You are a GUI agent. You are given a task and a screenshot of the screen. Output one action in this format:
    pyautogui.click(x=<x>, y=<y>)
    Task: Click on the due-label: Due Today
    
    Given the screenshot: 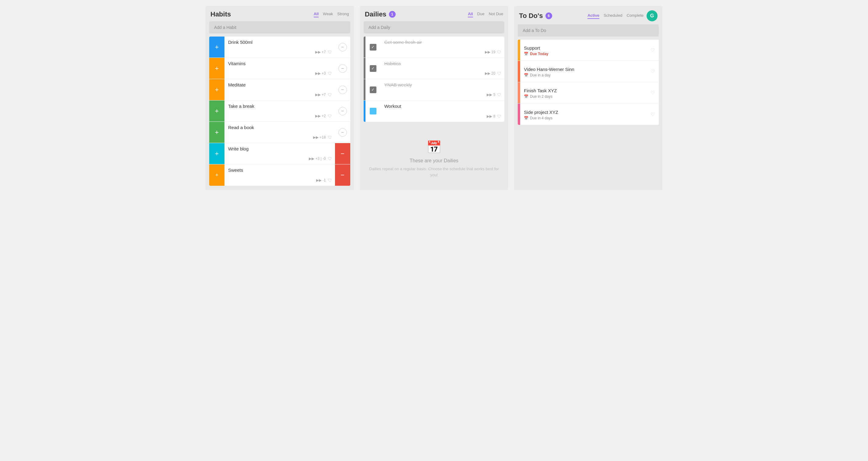 What is the action you would take?
    pyautogui.click(x=539, y=54)
    